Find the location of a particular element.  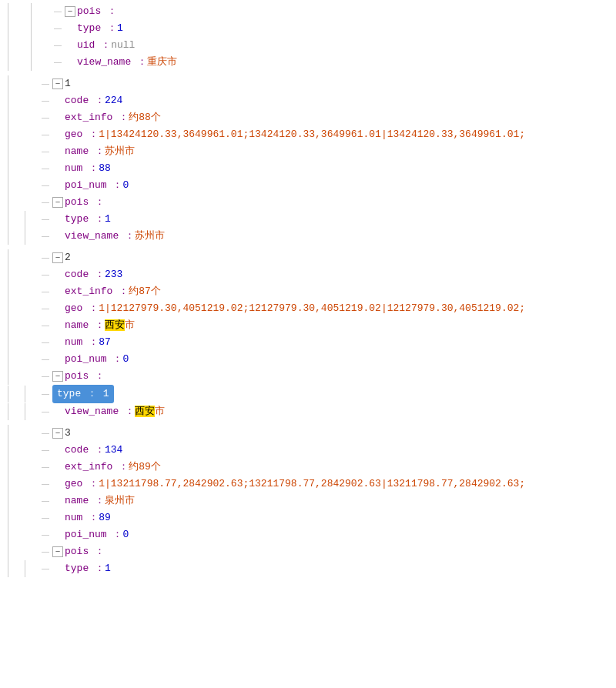

toggle-item2-pois: − is located at coordinates (58, 376).